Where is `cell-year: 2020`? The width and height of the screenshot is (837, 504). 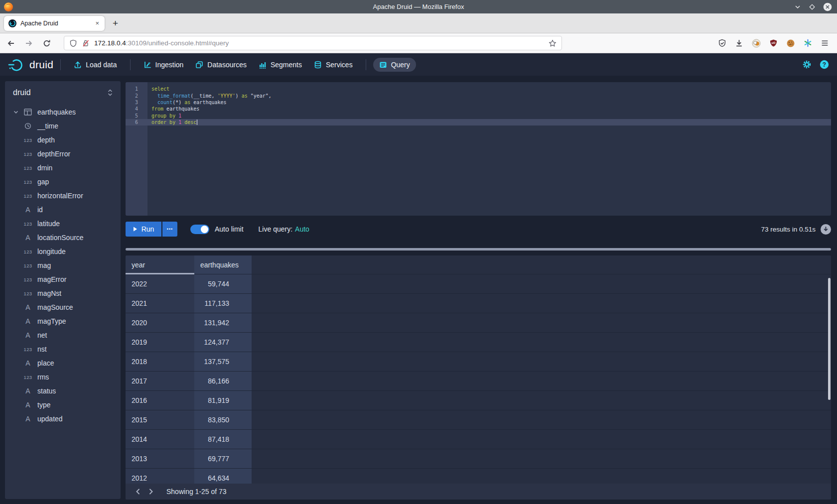 cell-year: 2020 is located at coordinates (160, 323).